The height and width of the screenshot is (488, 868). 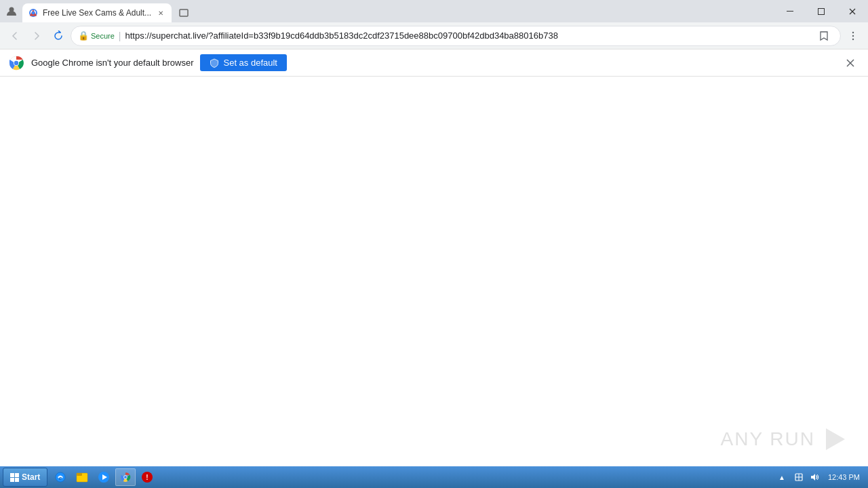 I want to click on address-bar: 🔒 Secure | https://superchat.live/?affil…, so click(x=456, y=36).